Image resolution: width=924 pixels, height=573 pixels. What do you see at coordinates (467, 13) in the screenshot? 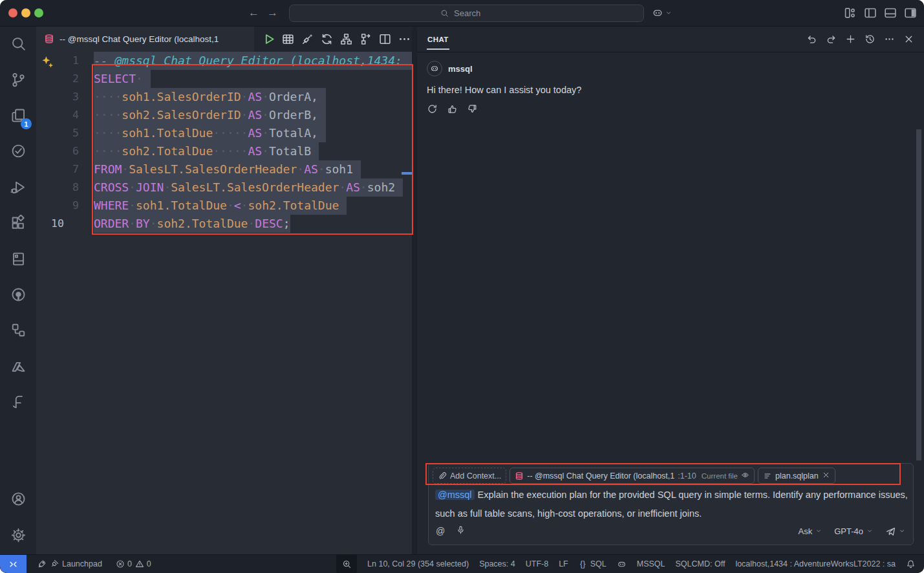
I see `command-center-search` at bounding box center [467, 13].